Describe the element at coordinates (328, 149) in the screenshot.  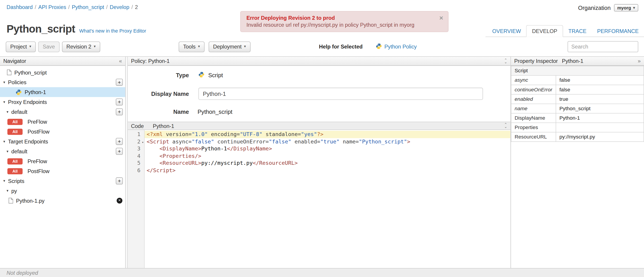
I see `code-line: <DisplayName>Python-1</DisplayName>` at that location.